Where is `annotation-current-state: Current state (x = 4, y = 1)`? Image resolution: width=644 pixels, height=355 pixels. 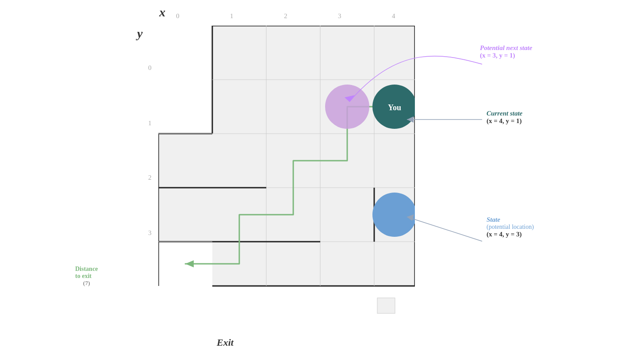 annotation-current-state: Current state (x = 4, y = 1) is located at coordinates (504, 117).